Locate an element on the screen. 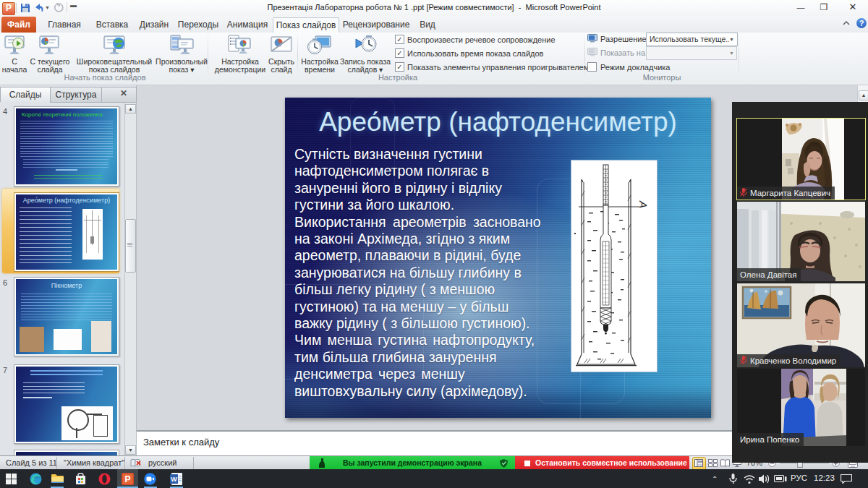 This screenshot has height=488, width=868. svg-text: W is located at coordinates (174, 479).